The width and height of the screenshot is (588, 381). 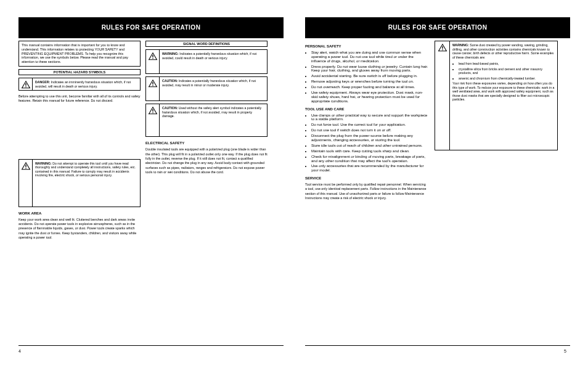 What do you see at coordinates (80, 72) in the screenshot?
I see `hazard-banner: POTENTIAL HAZARD SYMBOLS` at bounding box center [80, 72].